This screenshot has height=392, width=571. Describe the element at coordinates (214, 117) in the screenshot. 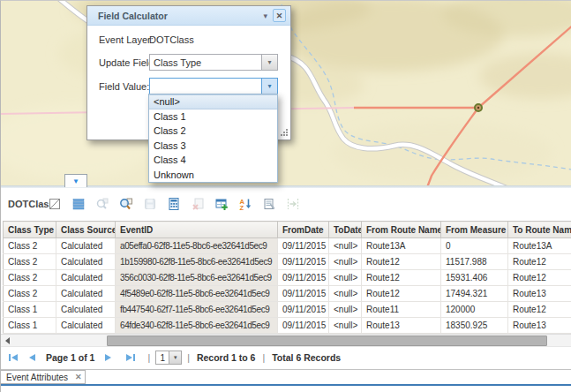

I see `dropdown-option-class1: Class 1` at that location.